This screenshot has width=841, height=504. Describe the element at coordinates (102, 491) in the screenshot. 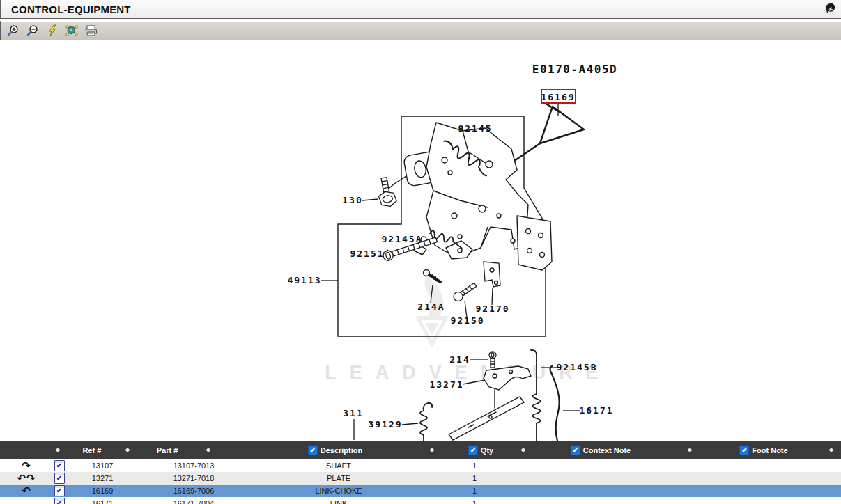

I see `ref-cell: 16169` at that location.